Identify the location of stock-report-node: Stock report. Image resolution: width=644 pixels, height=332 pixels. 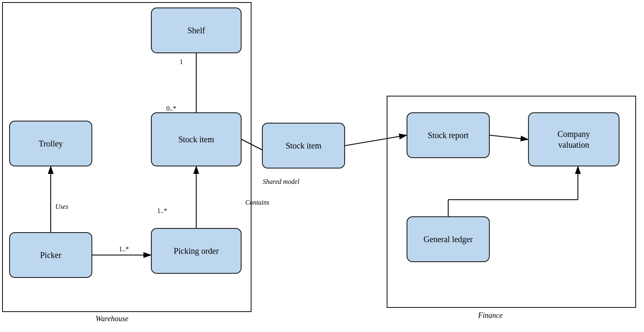
(448, 135).